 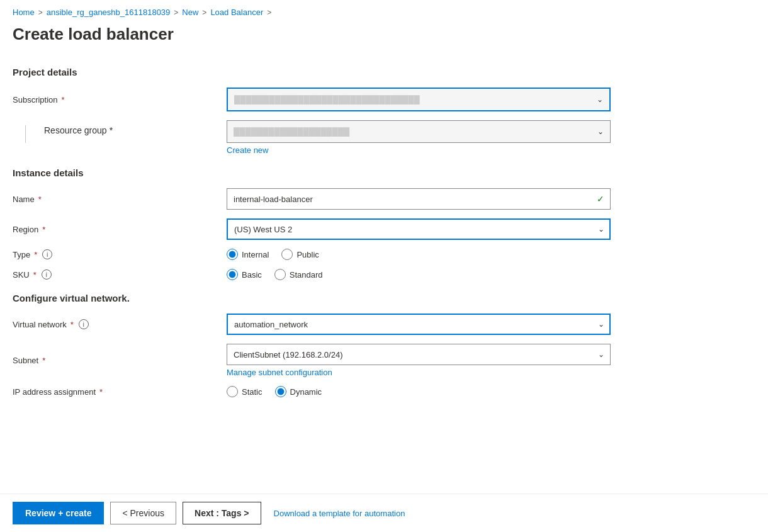 I want to click on rg-box: ████████████████████ ⌄, so click(x=419, y=132).